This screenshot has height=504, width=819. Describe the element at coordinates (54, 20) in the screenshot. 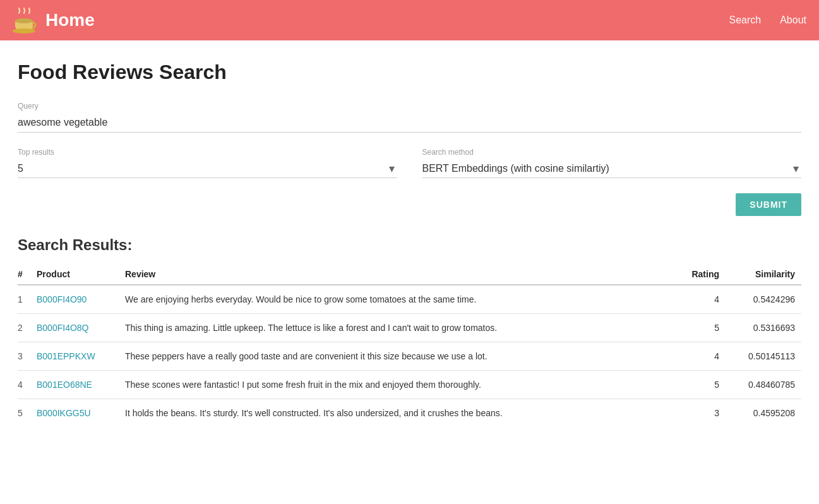

I see `brand: Home` at that location.